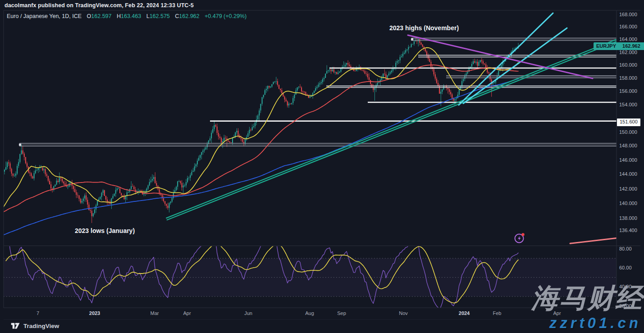 This screenshot has height=333, width=644. What do you see at coordinates (38, 313) in the screenshot?
I see `time-tick-7: 7` at bounding box center [38, 313].